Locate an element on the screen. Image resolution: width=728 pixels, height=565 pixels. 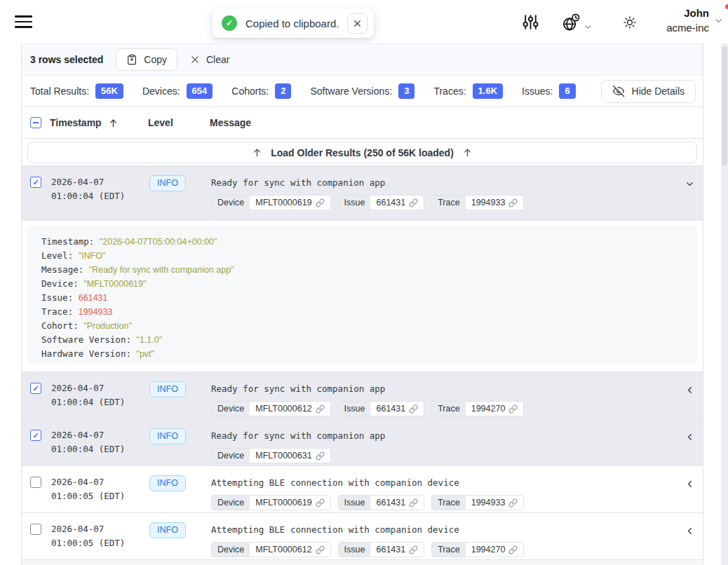
column-header-level: Level is located at coordinates (179, 123).